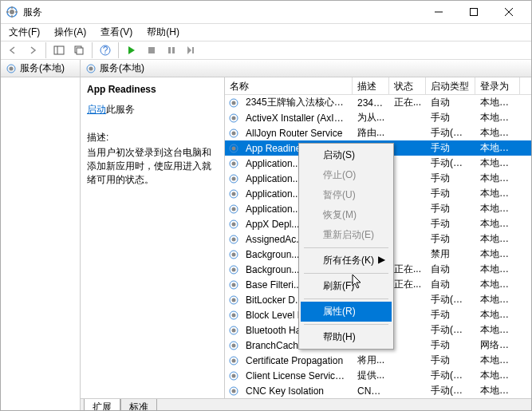 The height and width of the screenshot is (411, 532). I want to click on ctx-refresh: 刷新(F), so click(346, 286).